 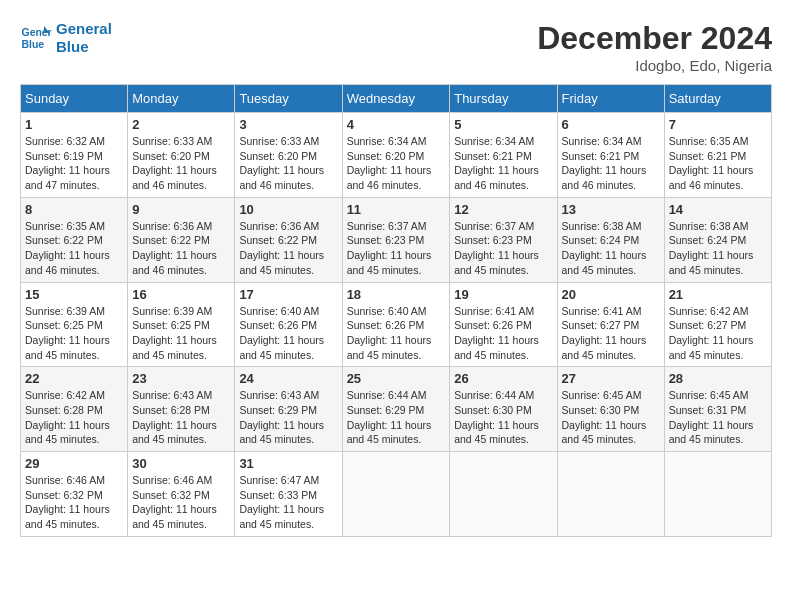 I want to click on calendar-cell: 31 Sunrise: 6:47 AMSunset: 6:33 PMDaylig…, so click(x=288, y=494).